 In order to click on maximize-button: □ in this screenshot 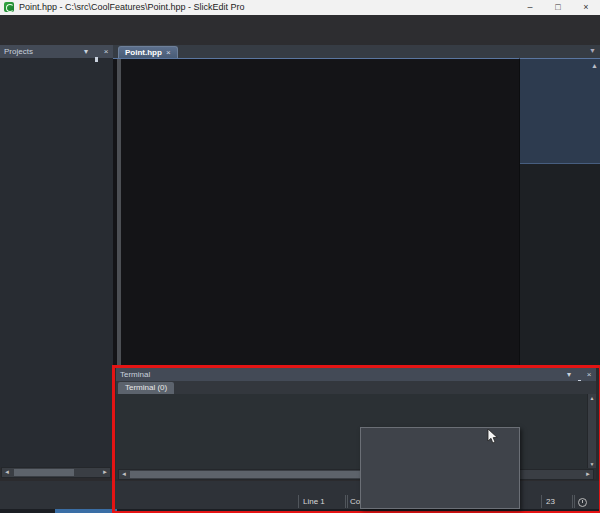, I will do `click(558, 8)`.